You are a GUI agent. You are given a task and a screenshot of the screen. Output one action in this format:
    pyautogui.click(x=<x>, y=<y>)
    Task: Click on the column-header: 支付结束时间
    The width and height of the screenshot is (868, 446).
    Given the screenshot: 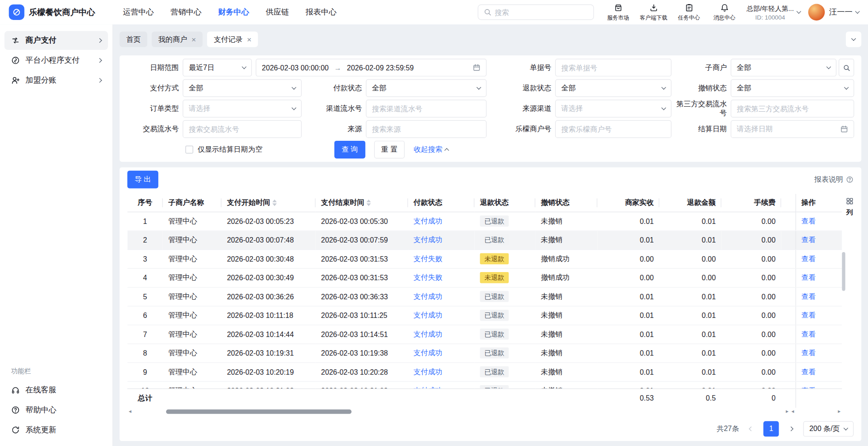 What is the action you would take?
    pyautogui.click(x=362, y=203)
    